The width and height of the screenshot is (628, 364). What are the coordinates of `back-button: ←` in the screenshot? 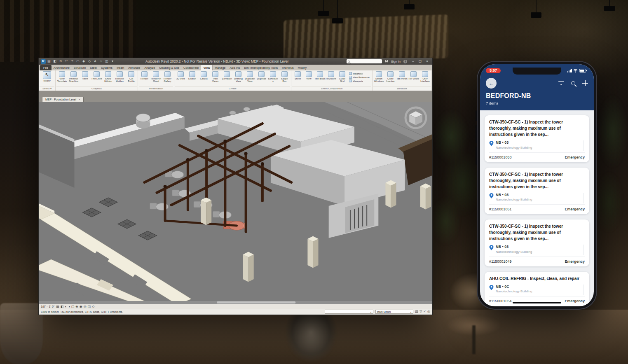 It's located at (491, 83).